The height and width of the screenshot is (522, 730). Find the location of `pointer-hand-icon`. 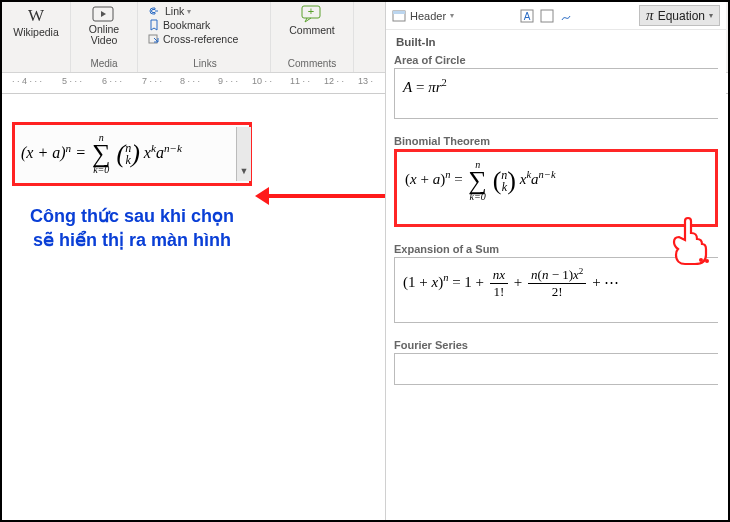

pointer-hand-icon is located at coordinates (690, 242).